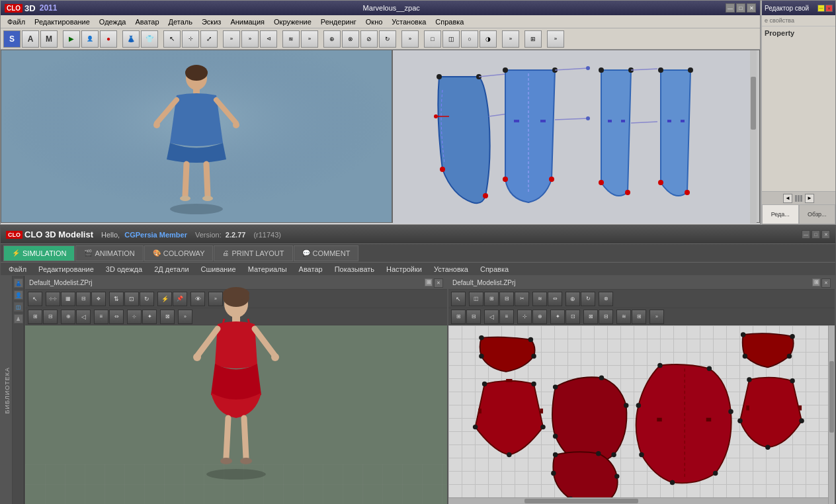  I want to click on 3d-t2-snap: ⊕, so click(68, 317).